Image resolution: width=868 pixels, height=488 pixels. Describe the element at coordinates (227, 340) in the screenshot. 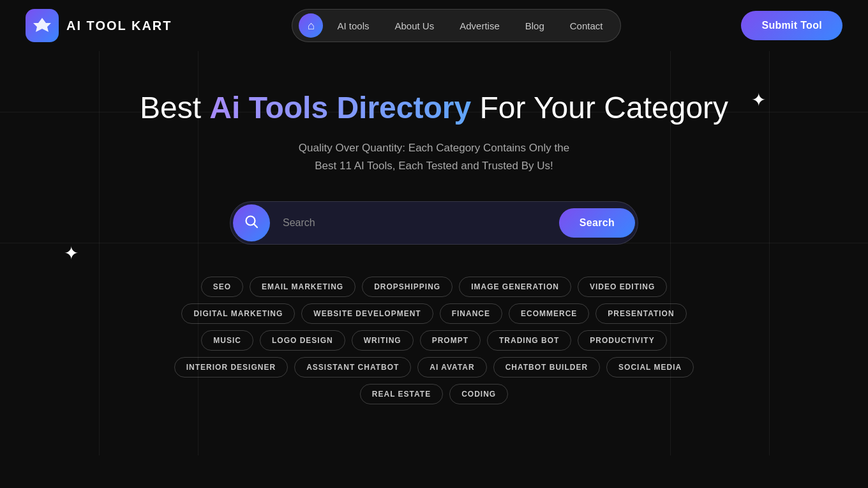

I see `tag-music: MUSIC` at that location.